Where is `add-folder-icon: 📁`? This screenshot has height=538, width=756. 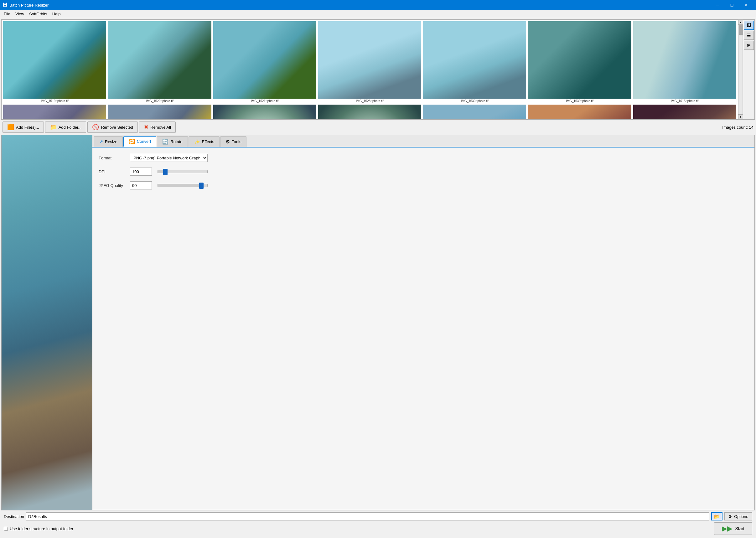 add-folder-icon: 📁 is located at coordinates (53, 127).